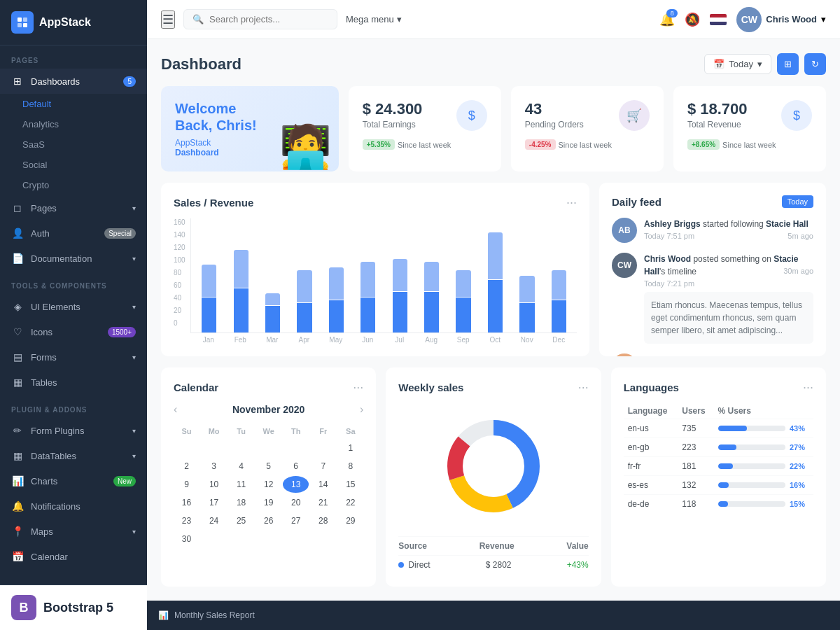 This screenshot has width=840, height=630. Describe the element at coordinates (186, 466) in the screenshot. I see `cal-day: 2` at that location.